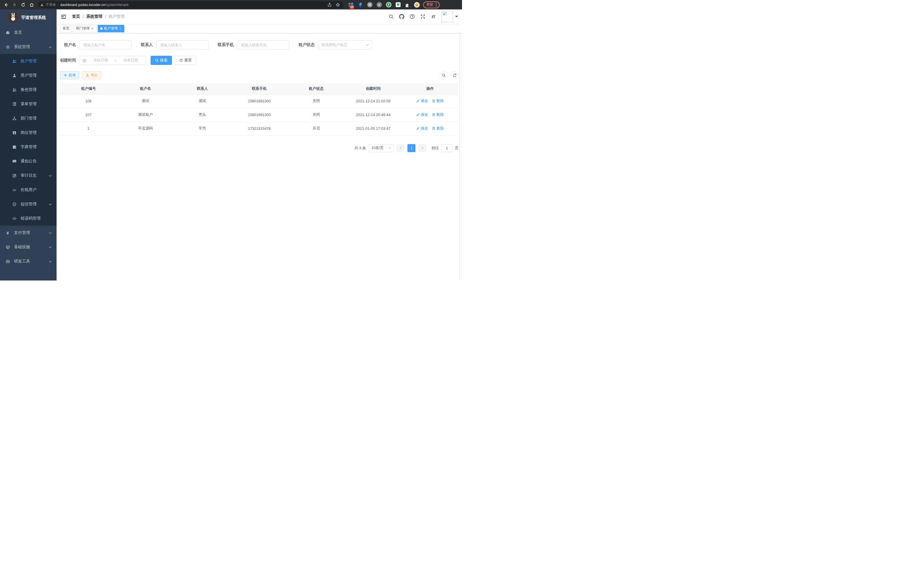 This screenshot has height=561, width=924. Describe the element at coordinates (316, 89) in the screenshot. I see `col-status: 租户状态` at that location.